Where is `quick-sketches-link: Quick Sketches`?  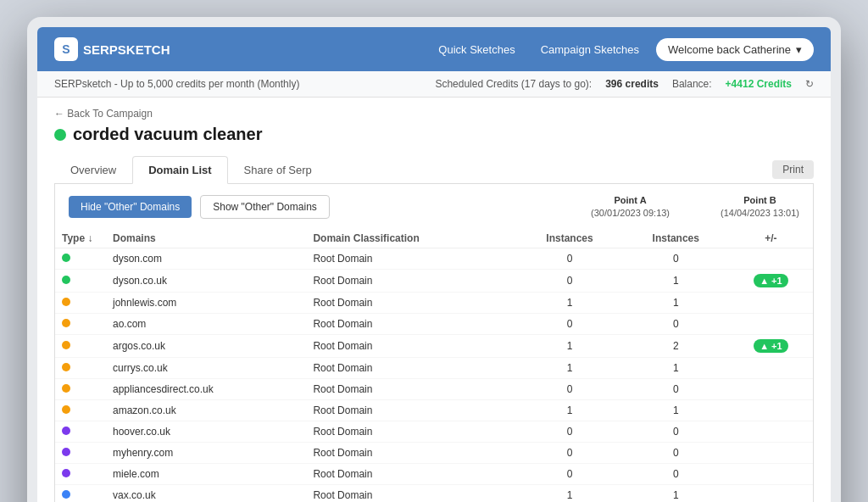
quick-sketches-link: Quick Sketches is located at coordinates (476, 49).